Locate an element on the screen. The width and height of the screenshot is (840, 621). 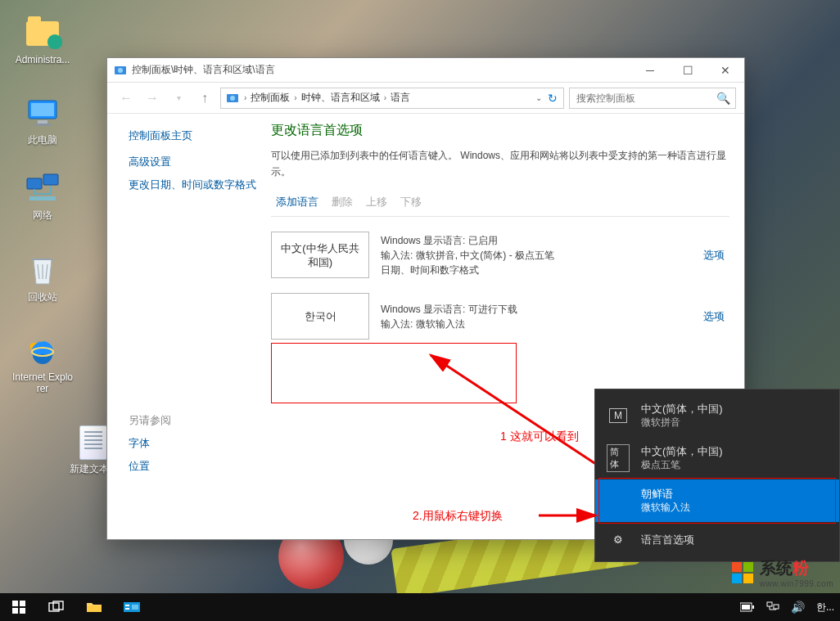
ime-option-wubi: 简体 中文(简体，中国) 极点五笔 is located at coordinates (717, 458).